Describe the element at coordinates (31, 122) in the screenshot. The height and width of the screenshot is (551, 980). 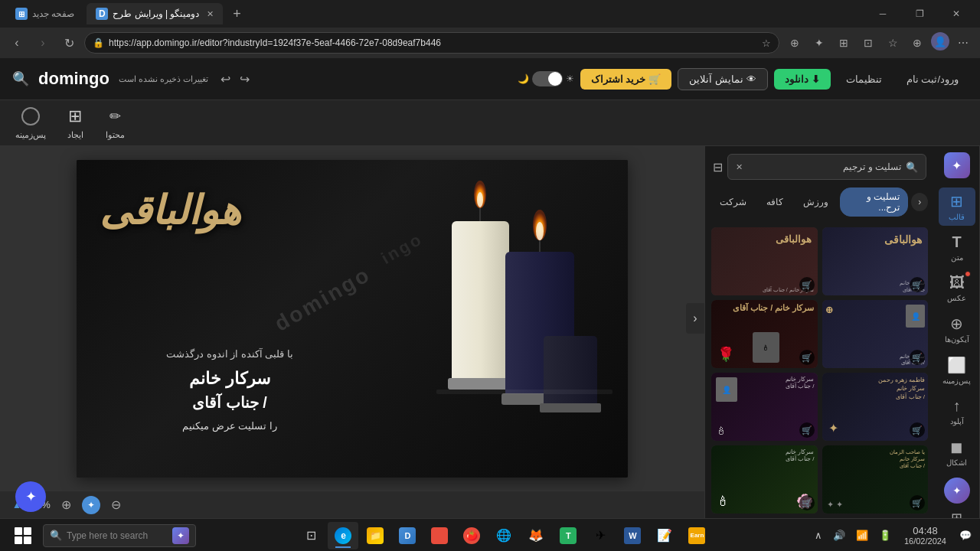
I see `background-tool: پس‌زمینه` at that location.